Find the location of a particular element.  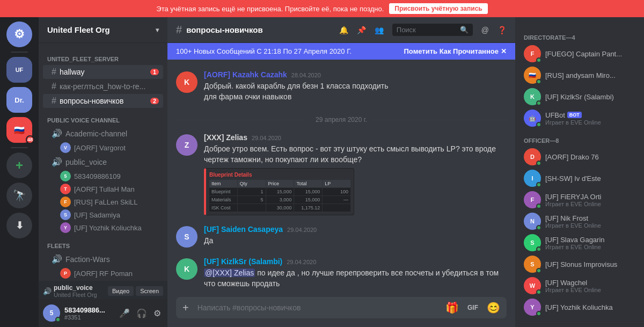

msg-header-kazahk: [AORF] Kazahk Cazahk 28.04.2020 is located at coordinates (355, 75).